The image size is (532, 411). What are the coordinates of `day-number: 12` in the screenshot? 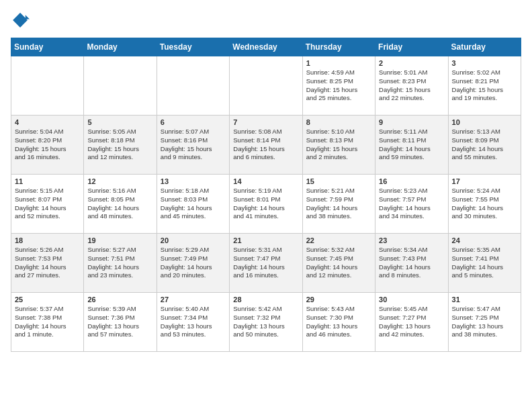 It's located at (120, 181).